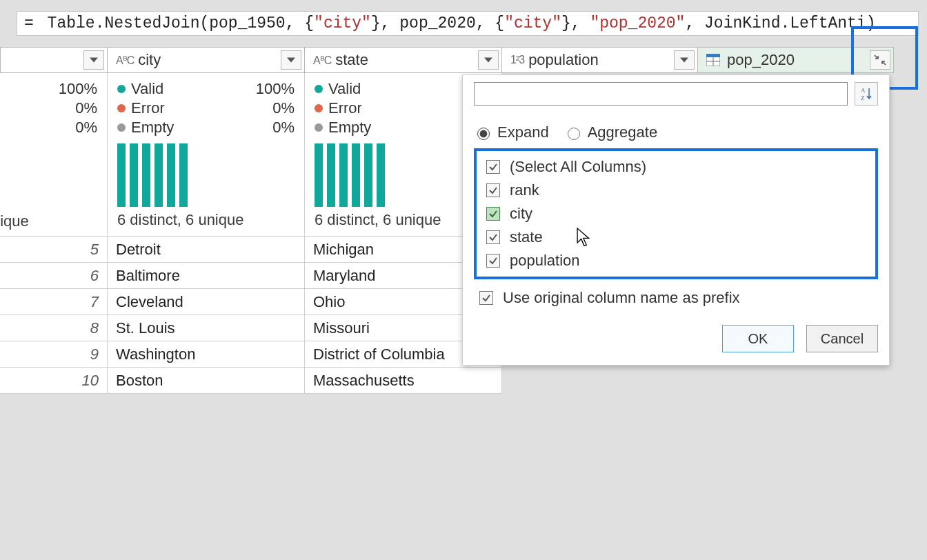 The width and height of the screenshot is (927, 560). What do you see at coordinates (600, 60) in the screenshot?
I see `column-header-population: 1²3 population` at bounding box center [600, 60].